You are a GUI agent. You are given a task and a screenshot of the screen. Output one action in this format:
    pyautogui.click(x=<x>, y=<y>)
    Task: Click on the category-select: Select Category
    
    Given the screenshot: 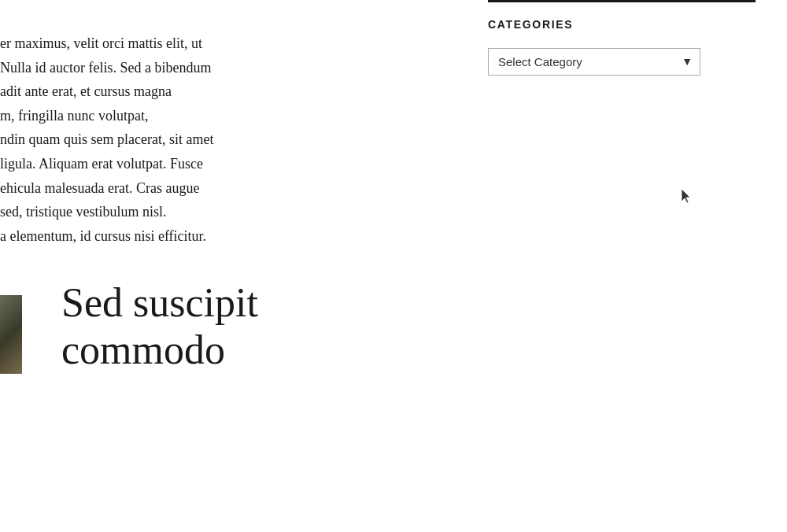 What is the action you would take?
    pyautogui.click(x=594, y=61)
    